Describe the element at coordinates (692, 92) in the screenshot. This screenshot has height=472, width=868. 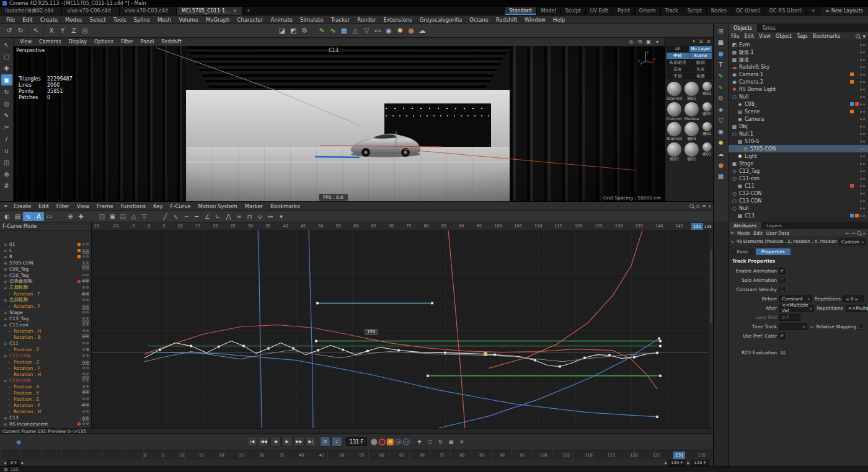
I see `material-thumbnail: 墙01` at that location.